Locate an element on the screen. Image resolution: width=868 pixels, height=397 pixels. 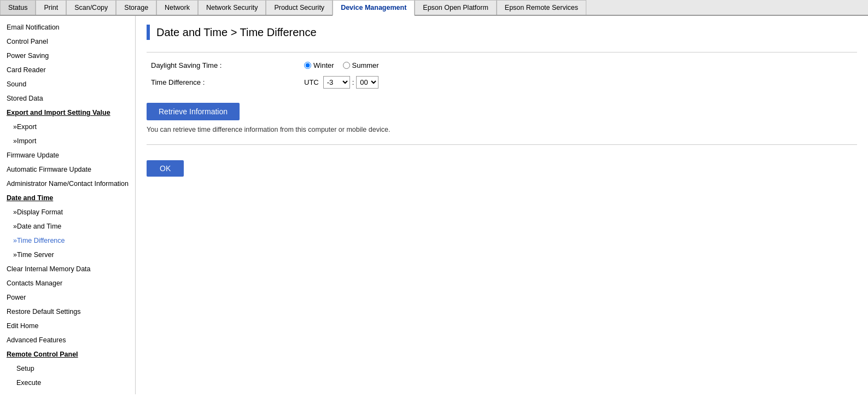
sidebar-item--display-format: »Display Format is located at coordinates (68, 212).